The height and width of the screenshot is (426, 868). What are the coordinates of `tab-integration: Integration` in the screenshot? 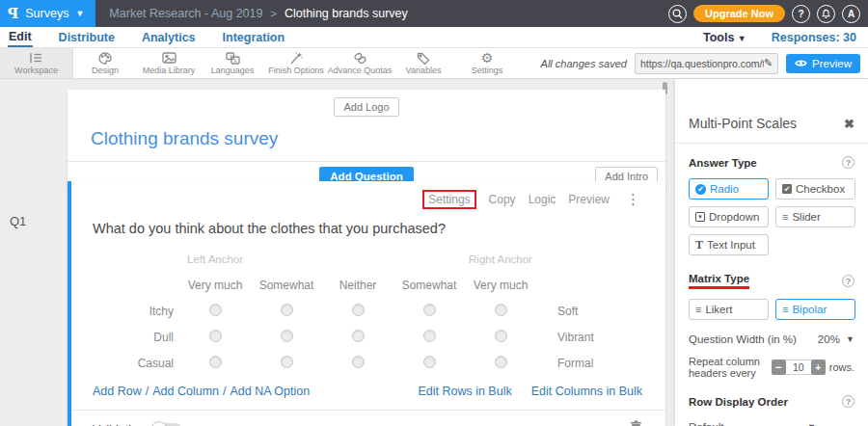 It's located at (255, 38).